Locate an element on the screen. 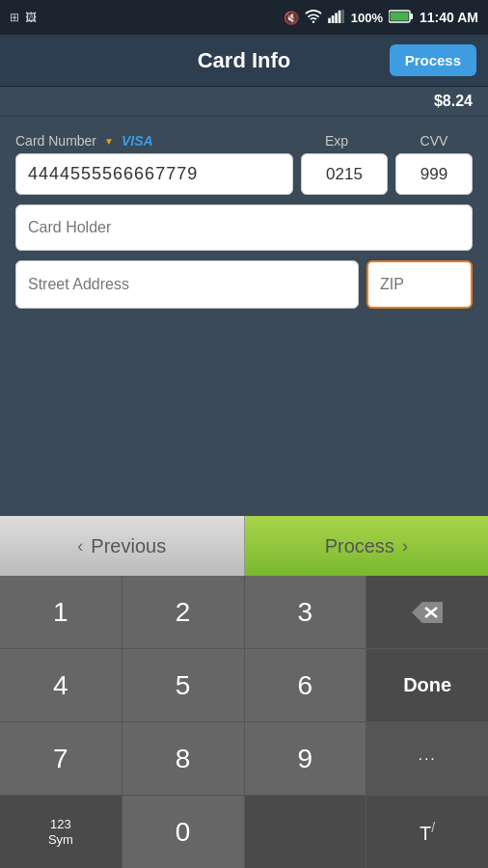 This screenshot has width=488, height=868. mute-icon: 🔇 is located at coordinates (291, 17).